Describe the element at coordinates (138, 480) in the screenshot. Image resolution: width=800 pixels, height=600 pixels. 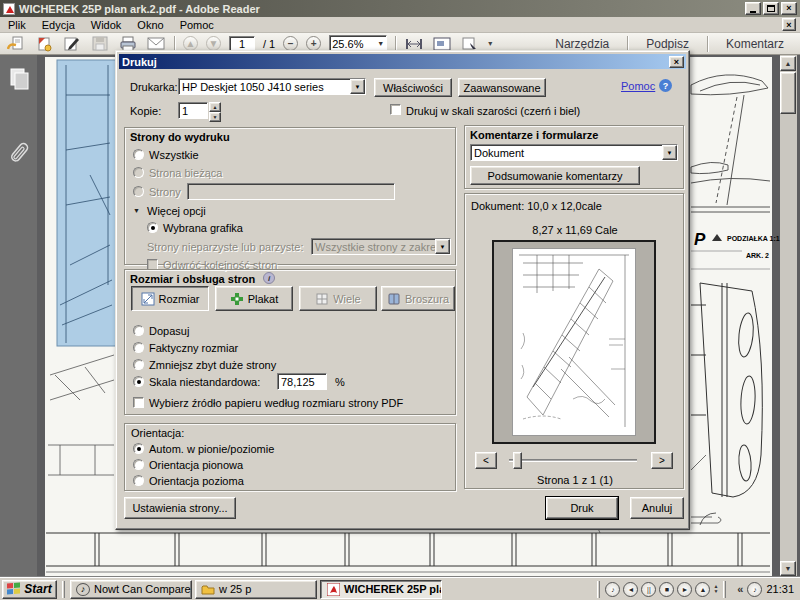
I see `orientation-landscape-radio` at that location.